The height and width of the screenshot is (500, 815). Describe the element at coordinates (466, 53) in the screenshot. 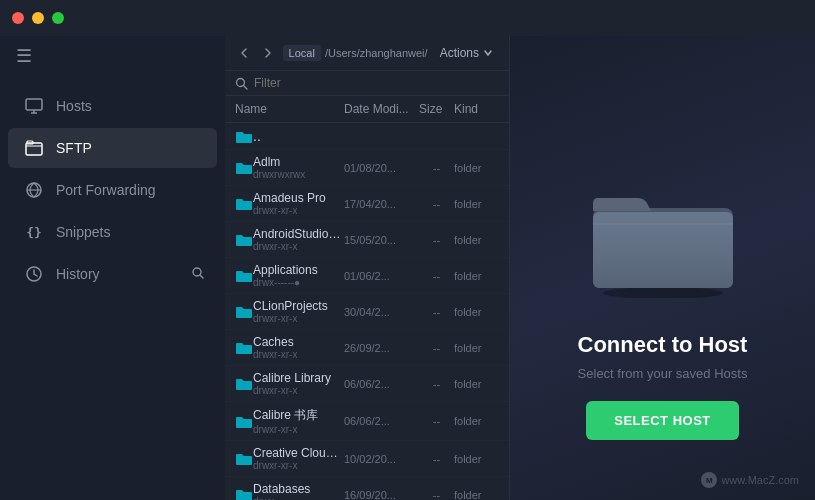

I see `actions-button: Actions` at that location.